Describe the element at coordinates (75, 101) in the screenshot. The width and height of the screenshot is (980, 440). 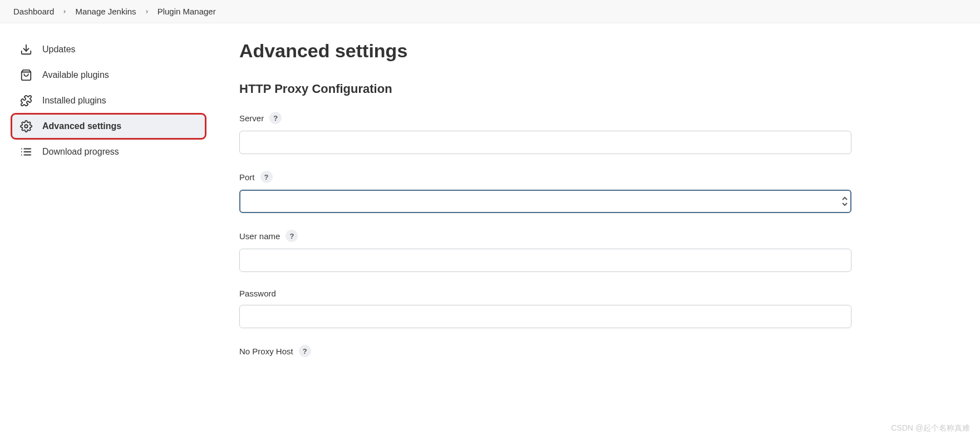
I see `sidebar-item-label: Installed plugins` at that location.